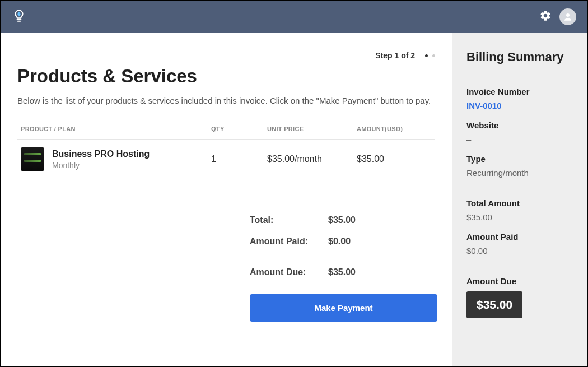 This screenshot has height=367, width=588. Describe the element at coordinates (226, 129) in the screenshot. I see `table-header: PRODUCT / PLAN QTY UNIT PRICE AMOUNT(USD…` at that location.